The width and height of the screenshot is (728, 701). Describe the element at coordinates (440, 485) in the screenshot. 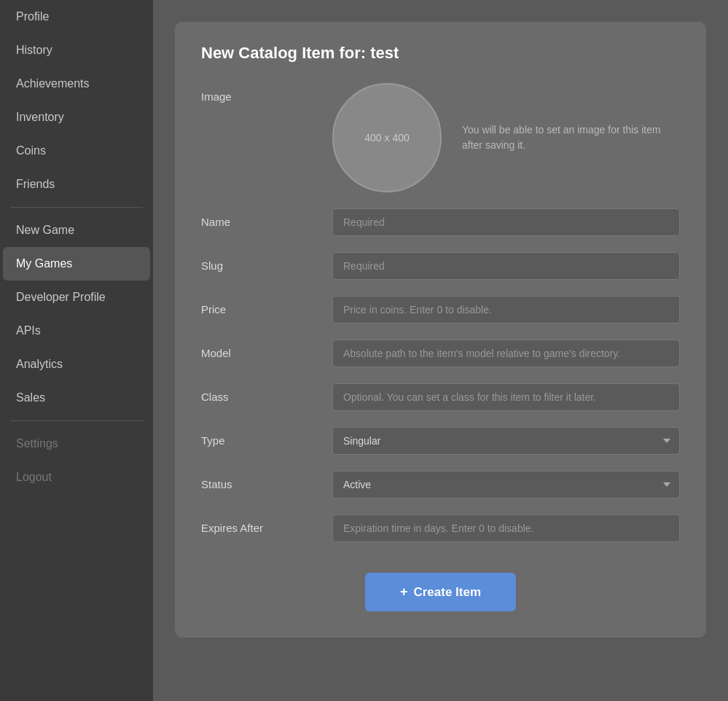

I see `status-row: Status Active Inactive Draft` at that location.